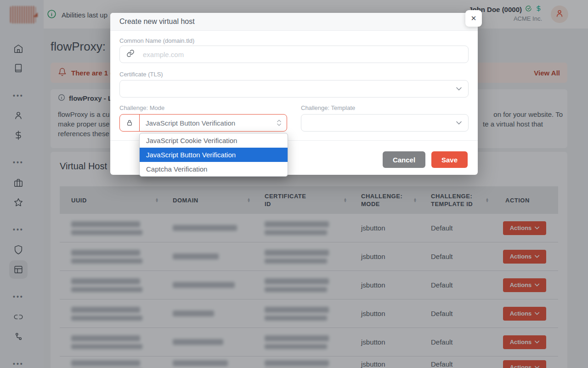  I want to click on dropdown-option: JavaScript Cookie Verification, so click(214, 141).